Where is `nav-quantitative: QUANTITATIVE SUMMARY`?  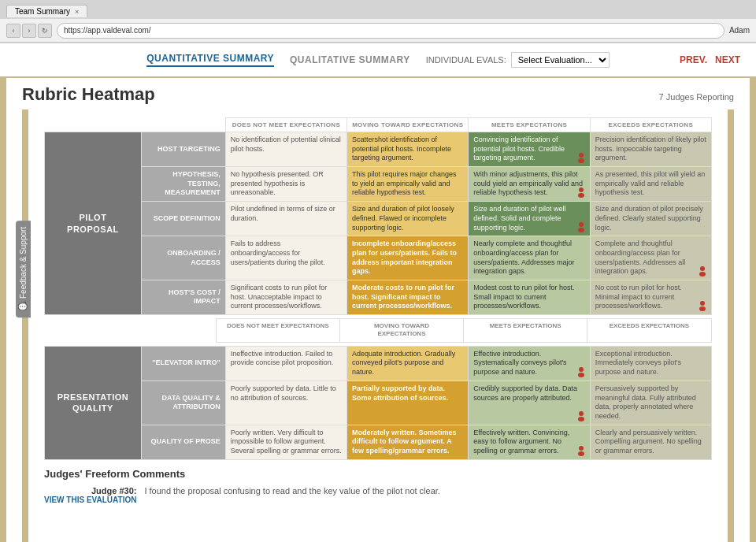
nav-quantitative: QUANTITATIVE SUMMARY is located at coordinates (210, 60).